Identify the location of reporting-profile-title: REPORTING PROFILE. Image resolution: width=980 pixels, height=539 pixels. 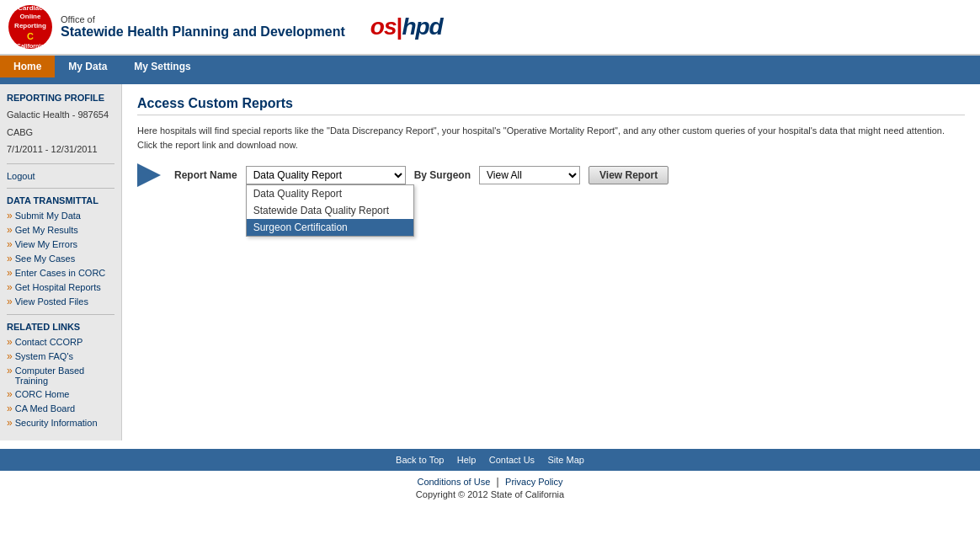
(61, 98).